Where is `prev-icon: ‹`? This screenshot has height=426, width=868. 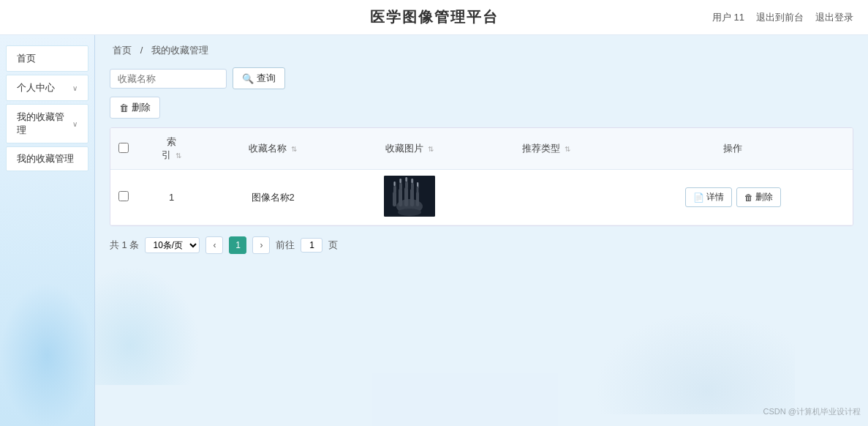 prev-icon: ‹ is located at coordinates (214, 245).